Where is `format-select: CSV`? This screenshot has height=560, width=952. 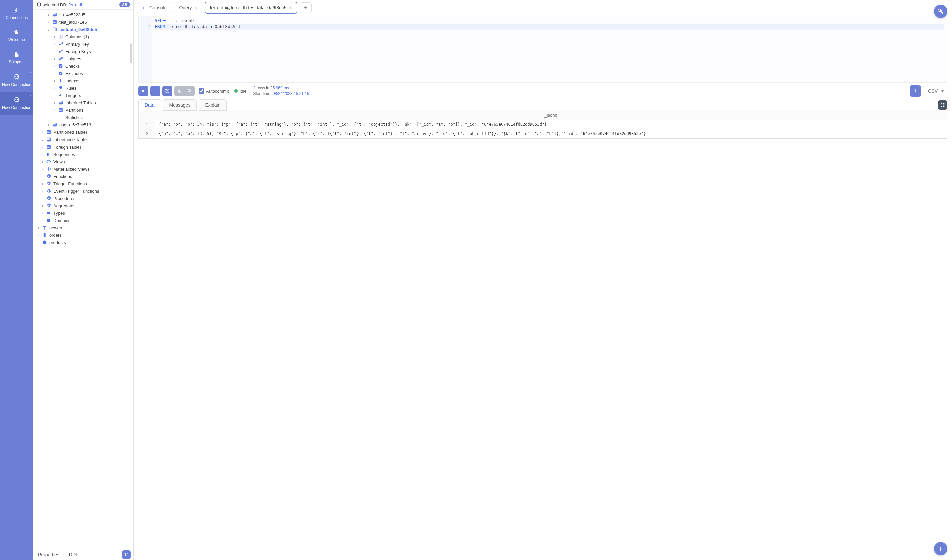
format-select: CSV is located at coordinates (935, 91).